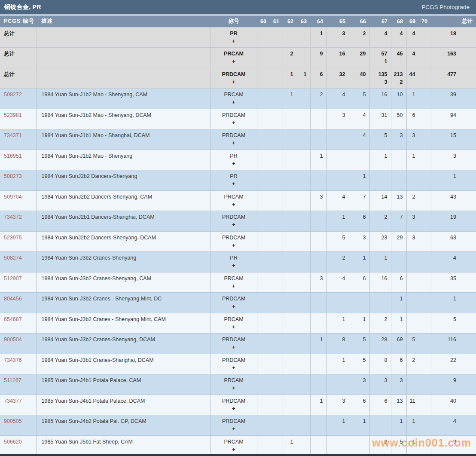 This screenshot has height=456, width=476. What do you see at coordinates (412, 58) in the screenshot?
I see `grade-69-cell: 4` at bounding box center [412, 58].